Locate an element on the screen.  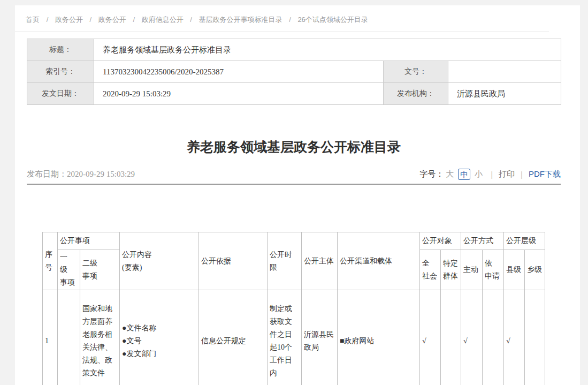
meta-value-index: 113703230042235006/2020-2025387 is located at coordinates (239, 72).